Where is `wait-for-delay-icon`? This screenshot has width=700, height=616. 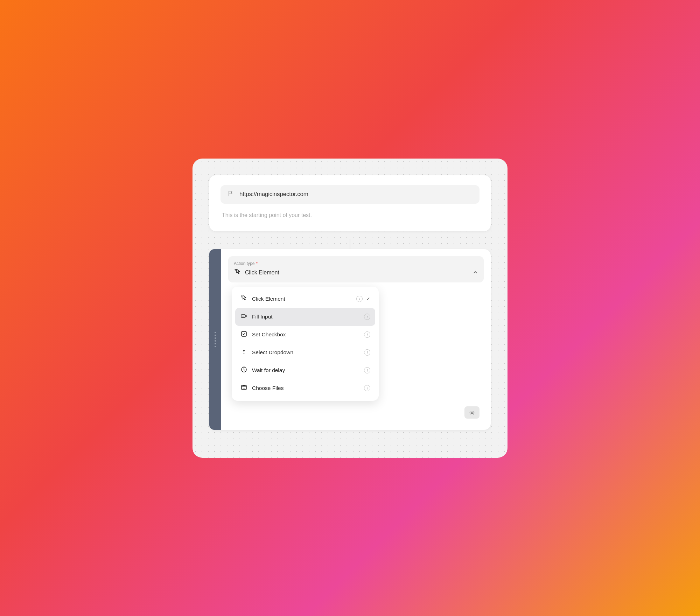
wait-for-delay-icon is located at coordinates (244, 370).